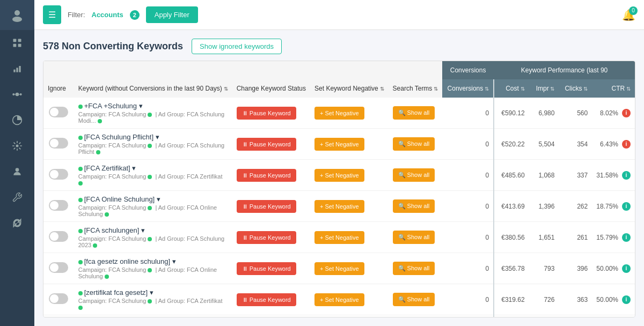  Describe the element at coordinates (613, 175) in the screenshot. I see `ctr-cell-2: 31.58% i` at that location.